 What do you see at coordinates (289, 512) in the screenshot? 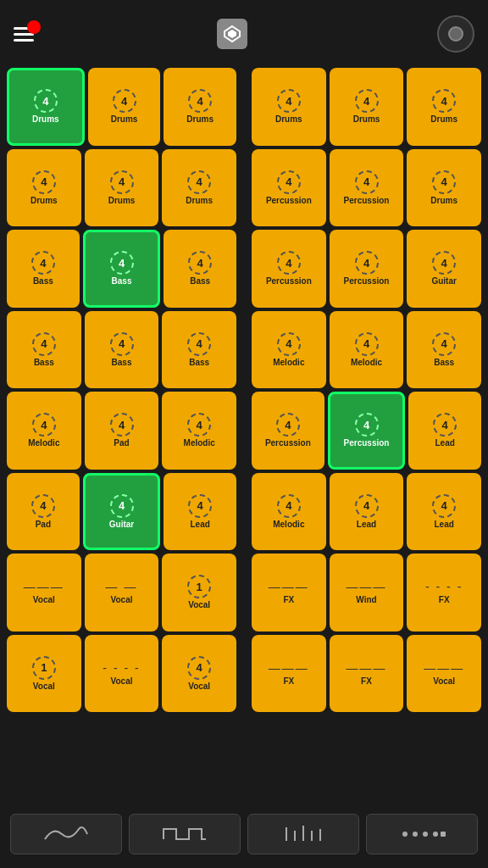
I see `cell-right-panel-5-0: 4Melodic` at bounding box center [289, 512].